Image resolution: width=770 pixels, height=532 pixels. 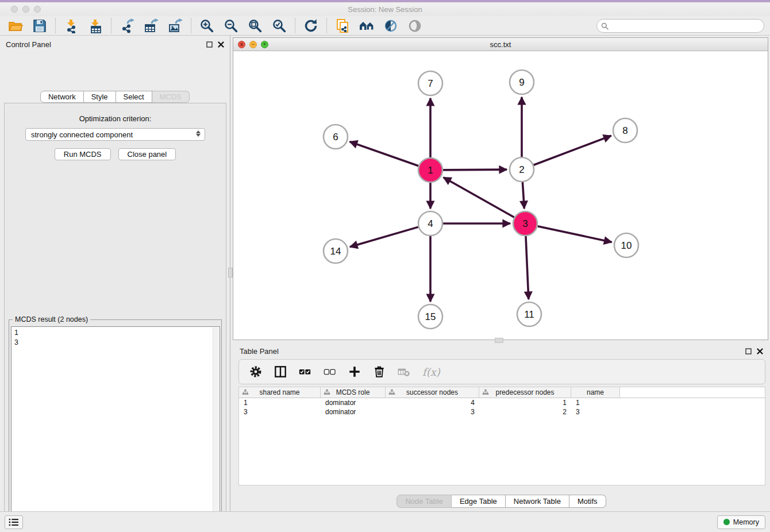 What do you see at coordinates (355, 372) in the screenshot?
I see `add-icon` at bounding box center [355, 372].